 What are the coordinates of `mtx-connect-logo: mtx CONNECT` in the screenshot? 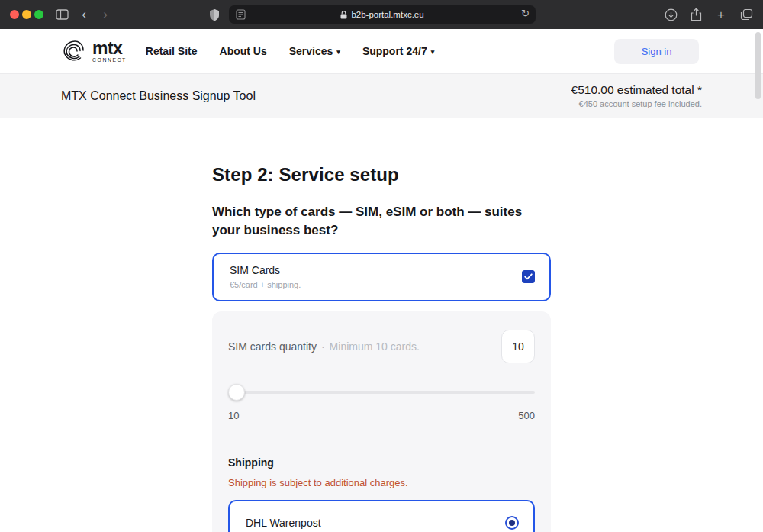 It's located at (93, 51).